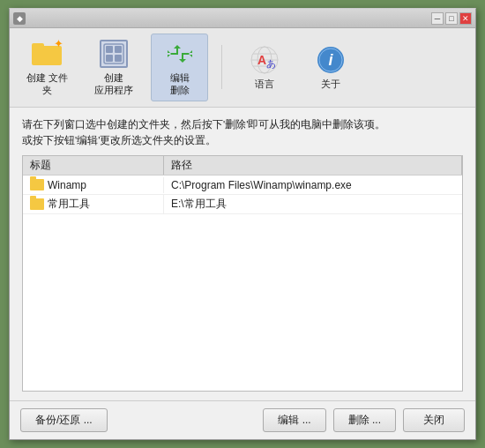 This screenshot has height=448, width=485. What do you see at coordinates (48, 85) in the screenshot?
I see `toolbar-create-folder-label: 创建 文件夹` at bounding box center [48, 85].